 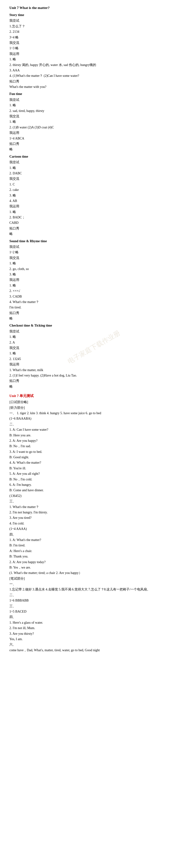 I want to click on test-s2-2a: 2. A: Are you happy?, so click(x=94, y=441).